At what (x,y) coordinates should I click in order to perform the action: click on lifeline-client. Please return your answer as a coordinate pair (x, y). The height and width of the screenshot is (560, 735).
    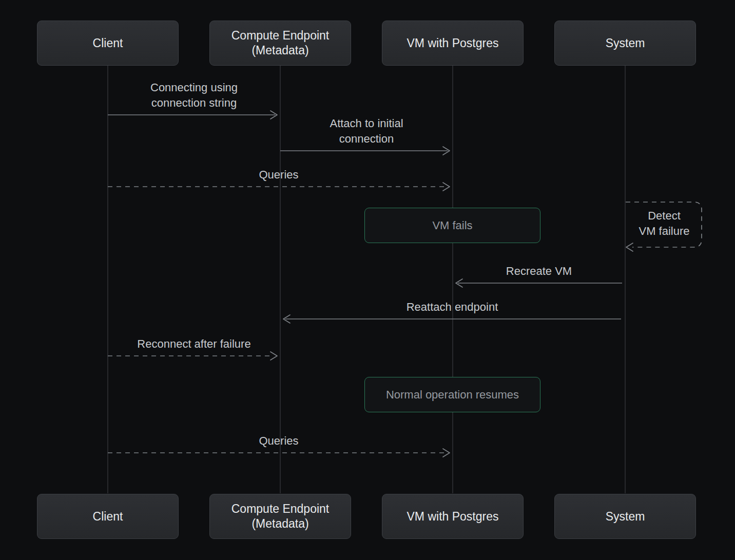
    Looking at the image, I should click on (108, 279).